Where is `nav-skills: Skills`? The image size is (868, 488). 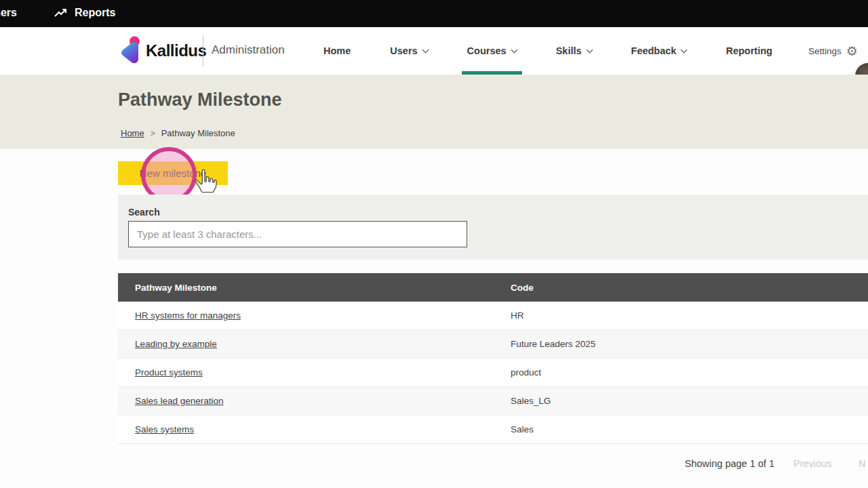 nav-skills: Skills is located at coordinates (574, 51).